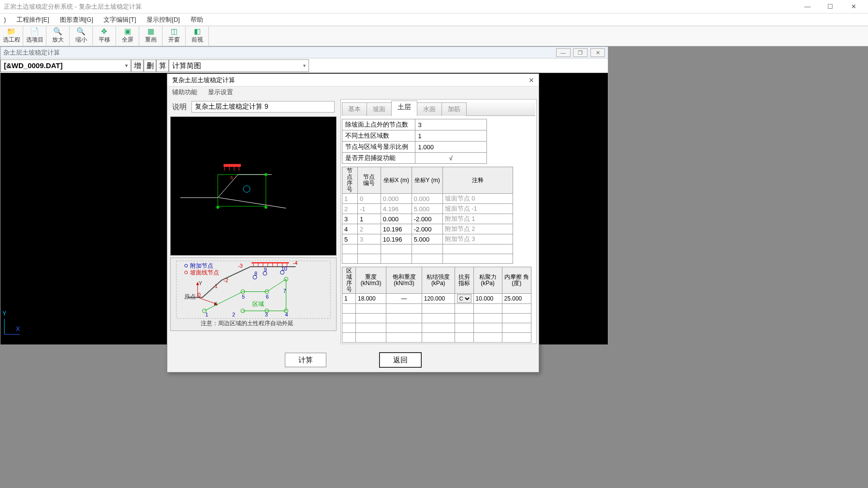 Image resolution: width=868 pixels, height=488 pixels. I want to click on desc-input, so click(263, 107).